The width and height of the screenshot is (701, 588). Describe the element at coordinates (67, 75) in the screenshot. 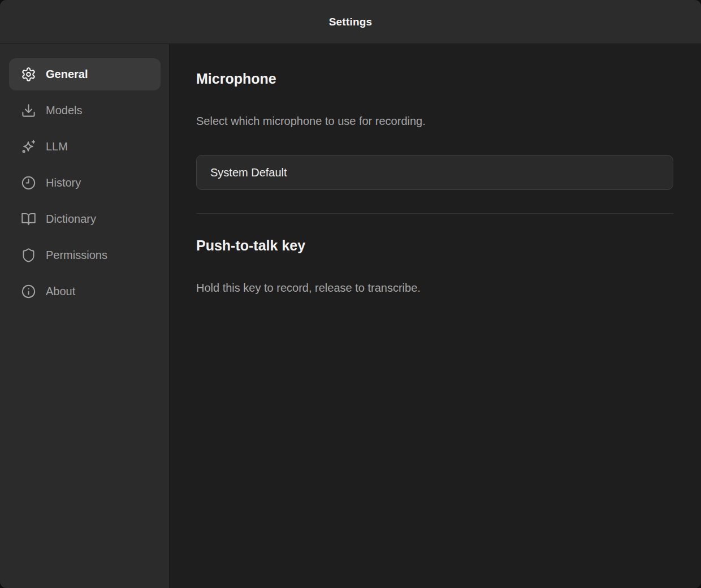

I see `sidebar-item-label: General` at that location.